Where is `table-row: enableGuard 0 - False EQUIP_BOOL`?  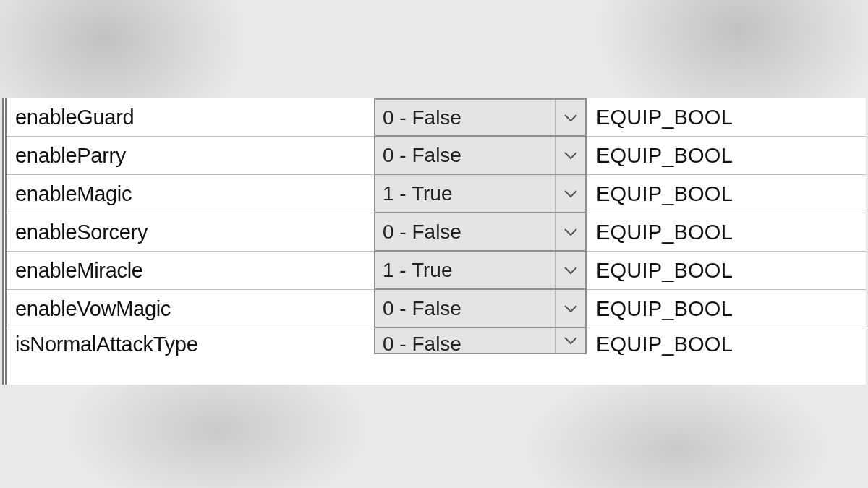
table-row: enableGuard 0 - False EQUIP_BOOL is located at coordinates (436, 117).